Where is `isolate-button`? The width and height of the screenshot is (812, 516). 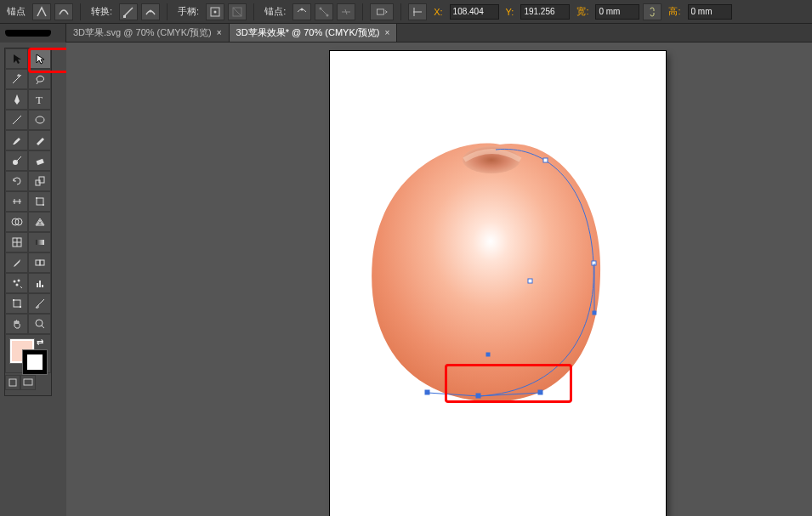 isolate-button is located at coordinates (382, 12).